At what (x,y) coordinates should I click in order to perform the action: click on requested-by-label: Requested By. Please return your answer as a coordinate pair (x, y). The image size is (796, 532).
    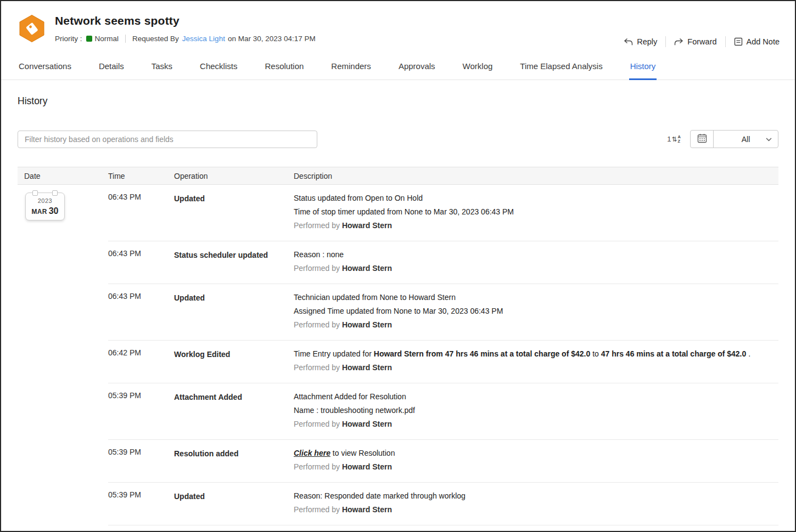
    Looking at the image, I should click on (156, 38).